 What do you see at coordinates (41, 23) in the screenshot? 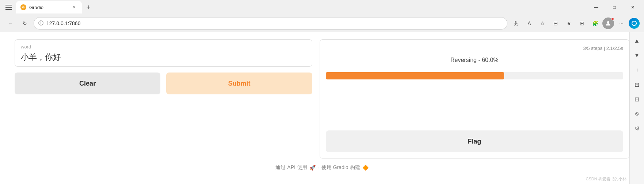
I see `info-icon: ⓘ` at bounding box center [41, 23].